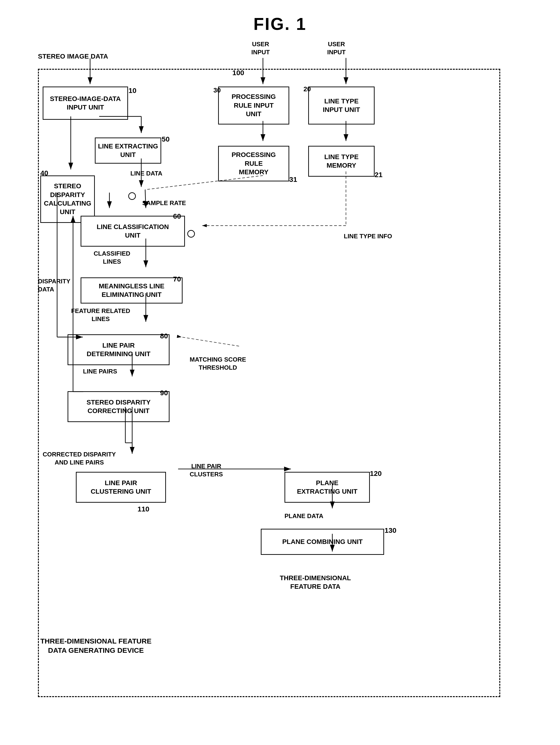 The image size is (560, 745). What do you see at coordinates (79, 459) in the screenshot?
I see `corrected-disparity-label: CORRECTED DISPARITYAND LINE PAIRS` at bounding box center [79, 459].